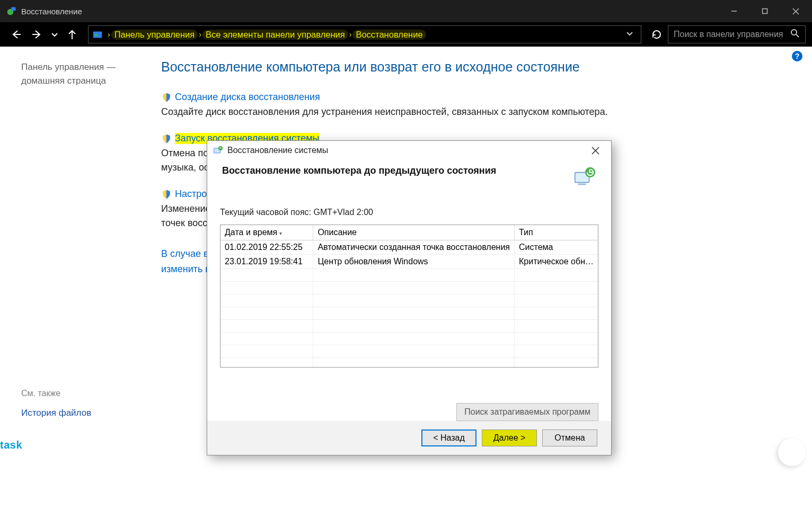 The width and height of the screenshot is (812, 519). What do you see at coordinates (184, 153) in the screenshot?
I see `truncated-text: Отмена по` at bounding box center [184, 153].